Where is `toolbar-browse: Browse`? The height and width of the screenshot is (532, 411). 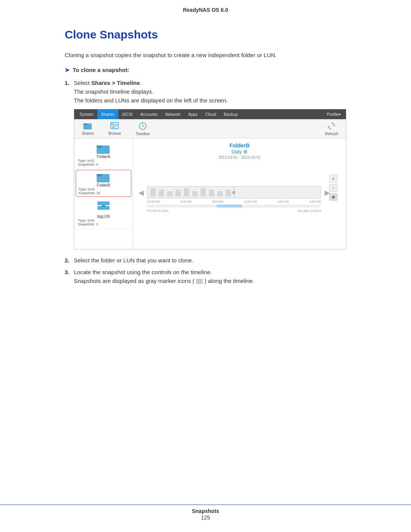 toolbar-browse: Browse is located at coordinates (115, 129).